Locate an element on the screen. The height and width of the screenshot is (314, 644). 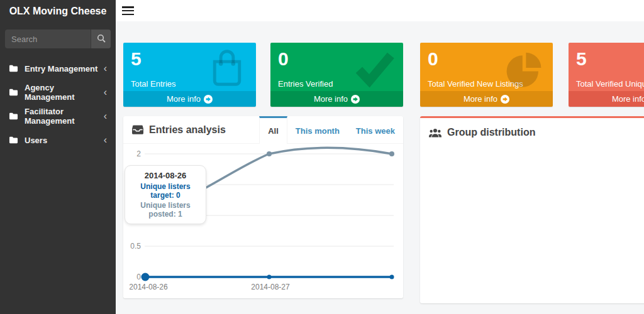
sidebar-item-label: Users is located at coordinates (36, 141).